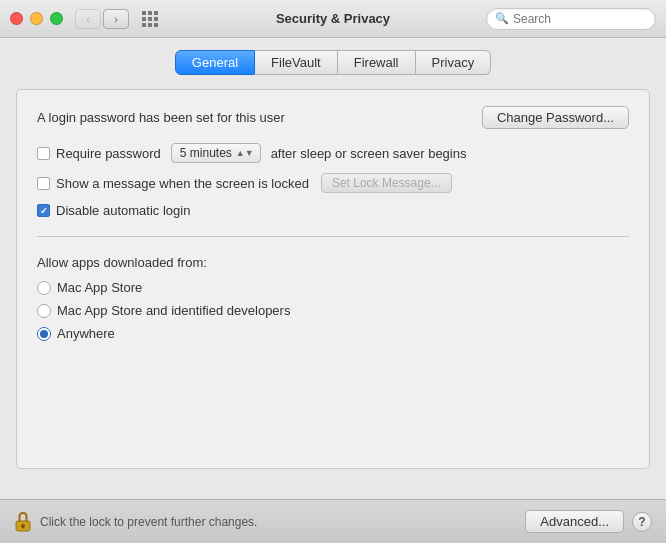 The image size is (666, 543). What do you see at coordinates (333, 236) in the screenshot?
I see `section-divider` at bounding box center [333, 236].